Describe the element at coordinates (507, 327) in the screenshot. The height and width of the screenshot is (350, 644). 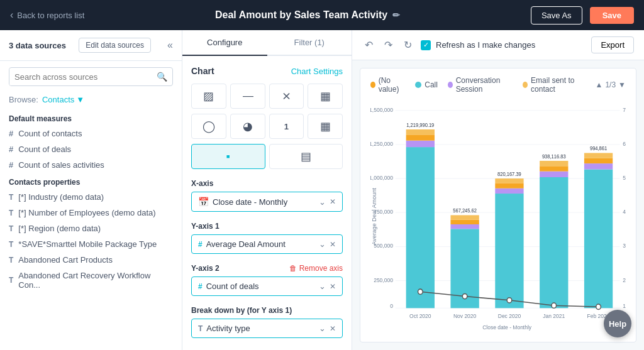
I see `svg-text: Close date - Monthly` at that location.